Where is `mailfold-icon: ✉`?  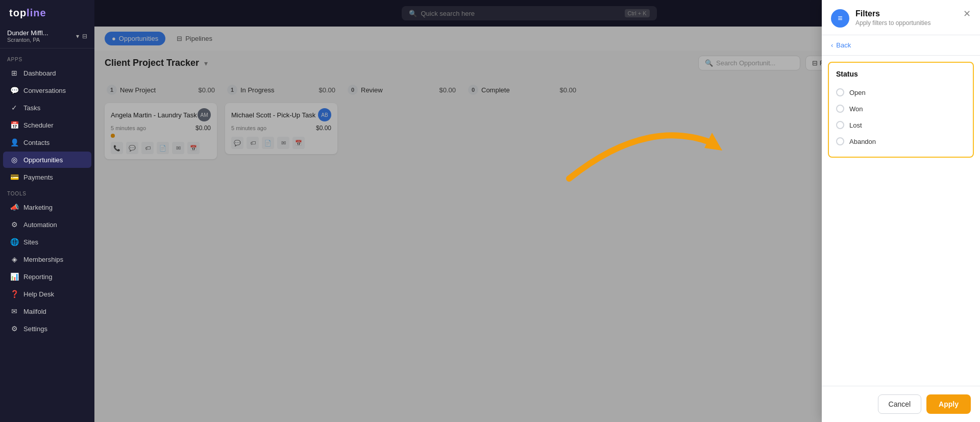 mailfold-icon: ✉ is located at coordinates (14, 311).